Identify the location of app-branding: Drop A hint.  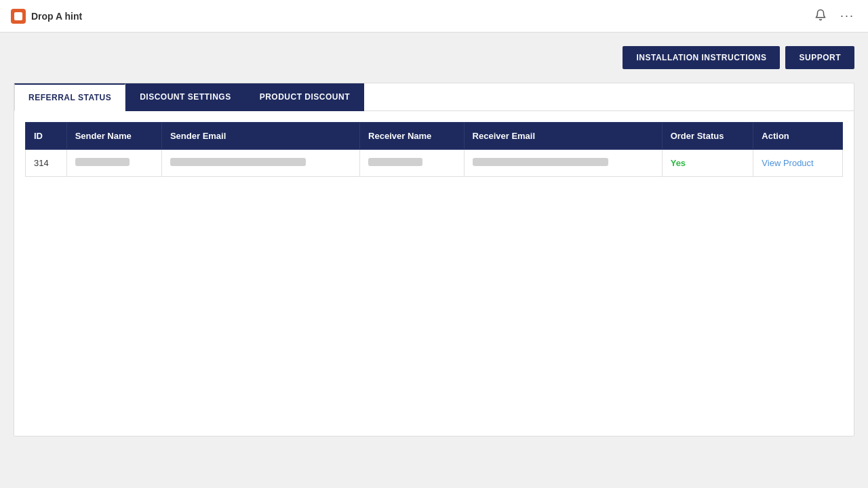
(46, 16).